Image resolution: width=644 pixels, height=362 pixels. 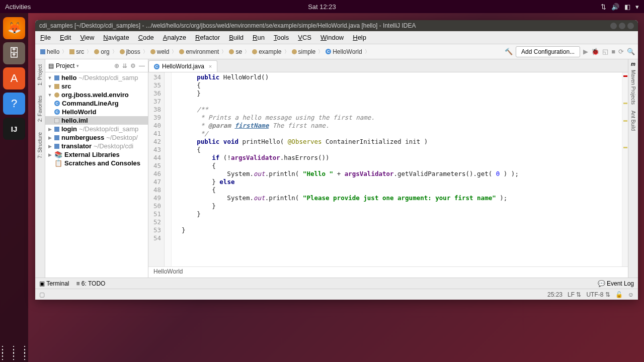 I want to click on breadcrumb-item: src, so click(x=76, y=52).